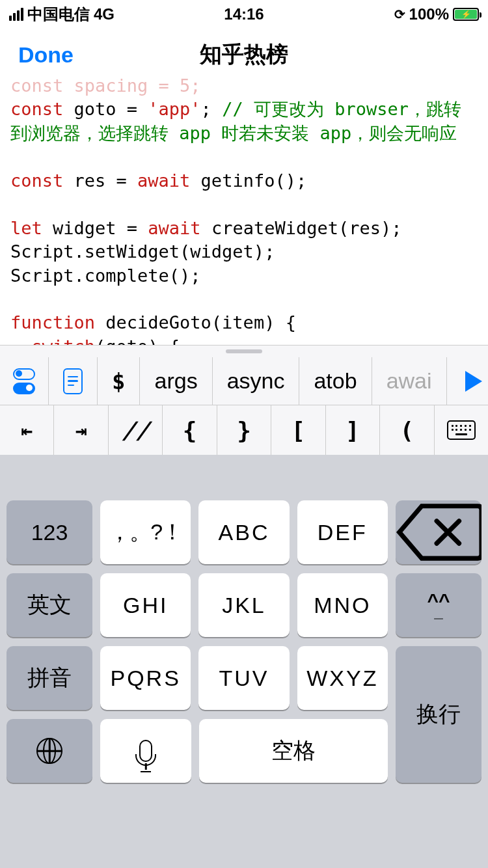 This screenshot has height=868, width=488. Describe the element at coordinates (146, 678) in the screenshot. I see `key-pqrs: PQRS` at that location.